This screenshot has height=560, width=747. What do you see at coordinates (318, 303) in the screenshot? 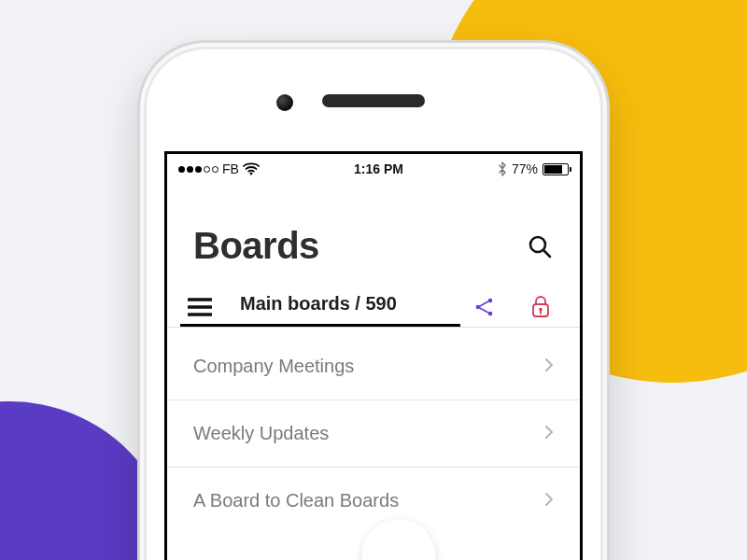
I see `tab-label: Main boards / 590` at bounding box center [318, 303].